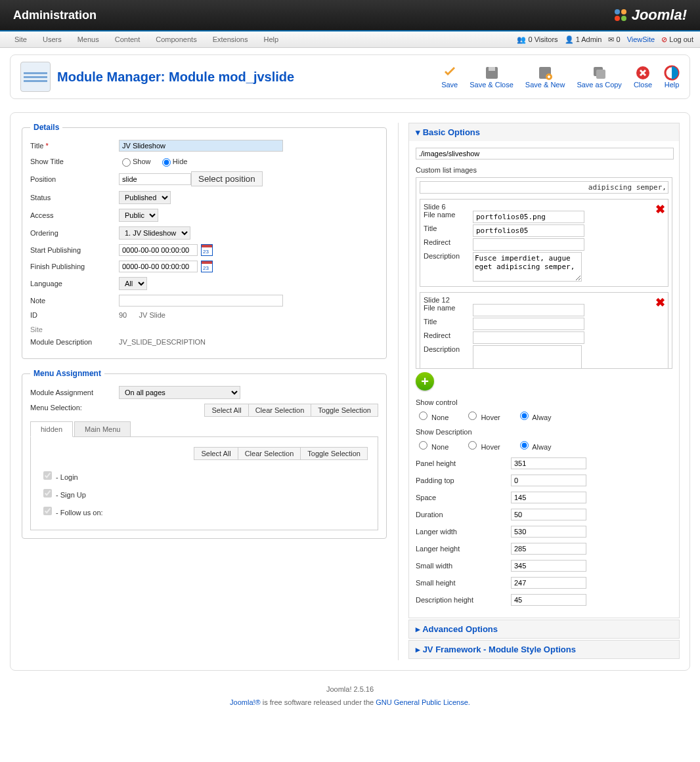  I want to click on show-radio, so click(126, 163).